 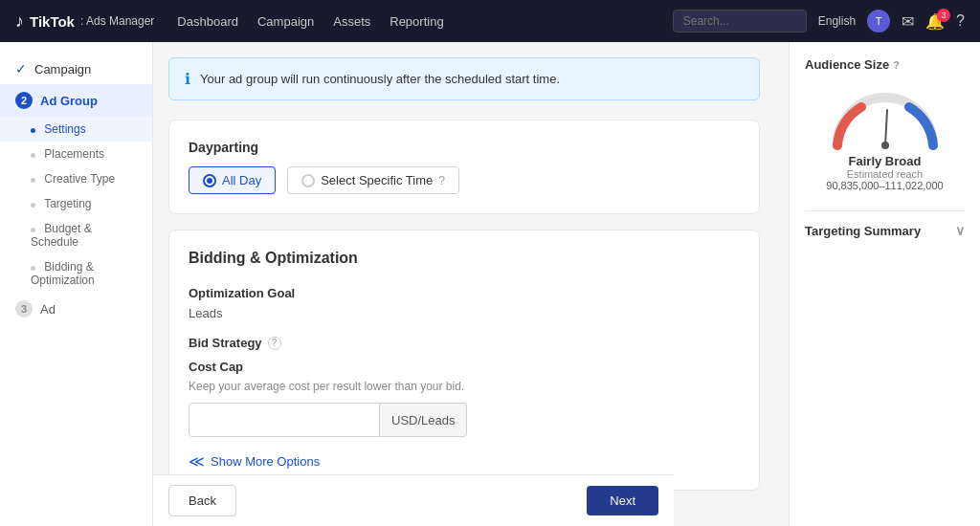 What do you see at coordinates (442, 181) in the screenshot?
I see `dayparting-help-icon: ?` at bounding box center [442, 181].